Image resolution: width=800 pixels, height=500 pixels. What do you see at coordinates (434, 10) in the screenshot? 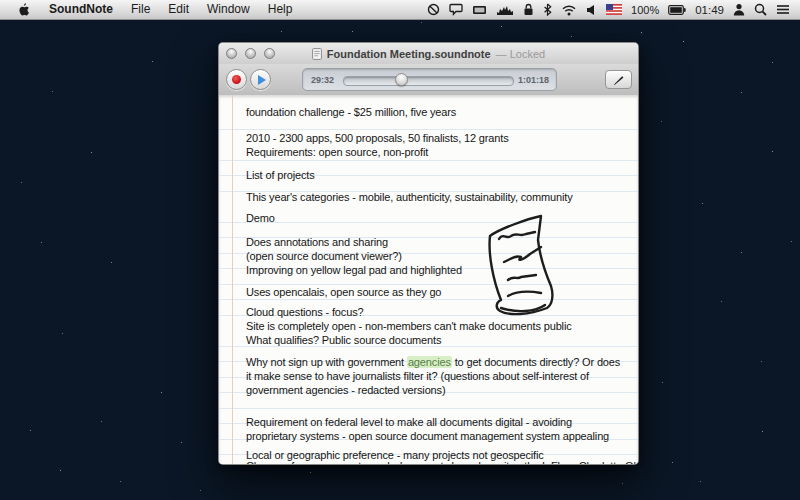
I see `blocked-icon` at bounding box center [434, 10].